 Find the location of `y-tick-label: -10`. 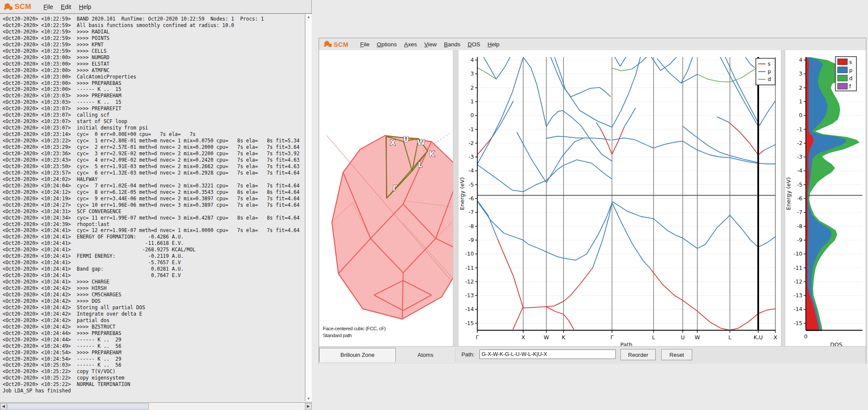

y-tick-label: -10 is located at coordinates (470, 254).